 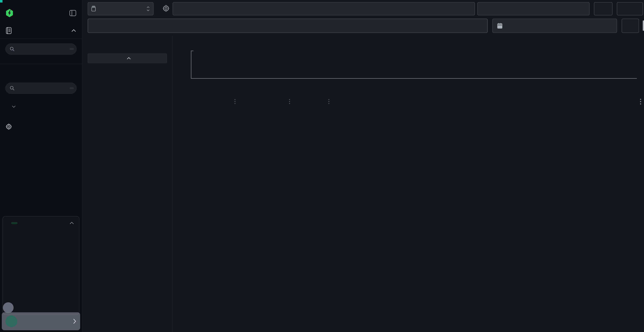 What do you see at coordinates (9, 30) in the screenshot?
I see `search-nav-icon` at bounding box center [9, 30].